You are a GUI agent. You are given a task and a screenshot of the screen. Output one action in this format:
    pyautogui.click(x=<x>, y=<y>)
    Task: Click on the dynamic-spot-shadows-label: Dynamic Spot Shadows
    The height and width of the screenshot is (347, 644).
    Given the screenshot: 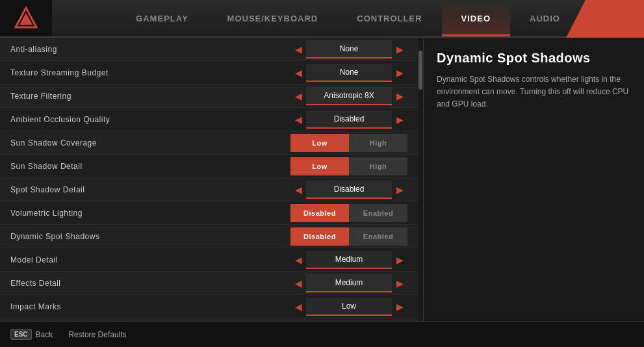 What is the action you would take?
    pyautogui.click(x=151, y=237)
    